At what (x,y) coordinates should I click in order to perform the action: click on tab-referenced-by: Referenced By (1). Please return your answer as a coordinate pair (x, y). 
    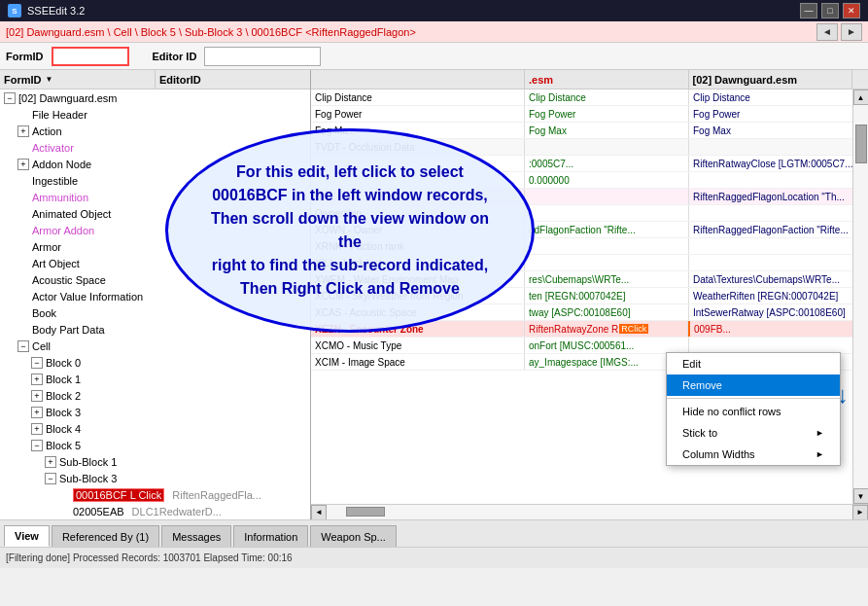
    Looking at the image, I should click on (105, 536).